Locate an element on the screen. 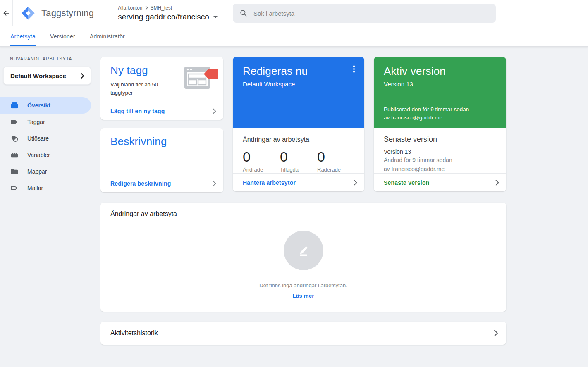 The image size is (588, 367). tag-manager-logo-icon is located at coordinates (28, 13).